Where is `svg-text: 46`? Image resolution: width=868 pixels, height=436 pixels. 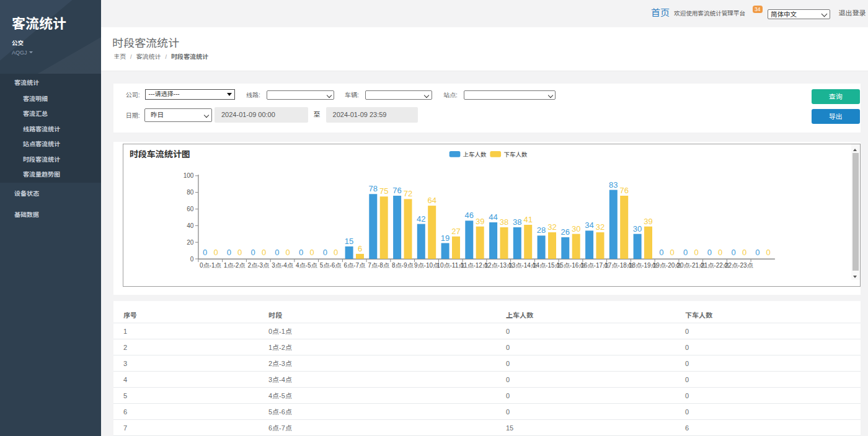 svg-text: 46 is located at coordinates (469, 216).